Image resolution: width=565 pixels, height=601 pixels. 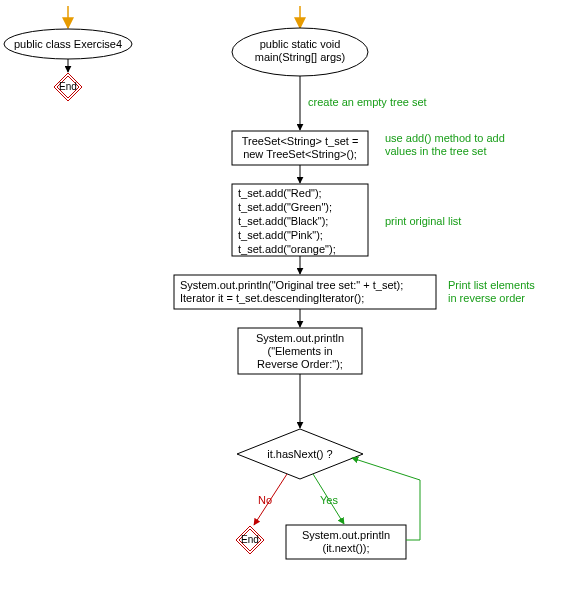 What do you see at coordinates (300, 44) in the screenshot?
I see `main-start-l1: public static void` at bounding box center [300, 44].